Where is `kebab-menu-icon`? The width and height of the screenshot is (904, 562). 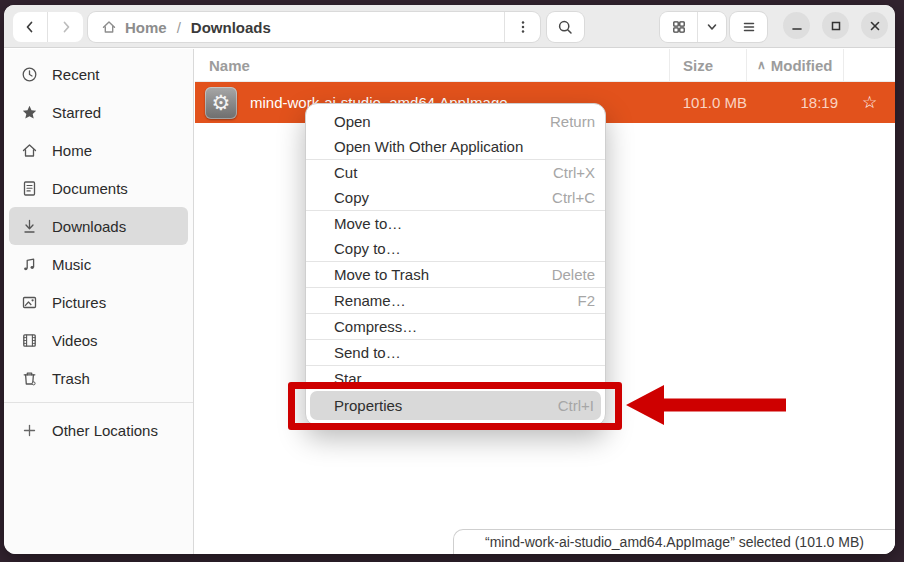 kebab-menu-icon is located at coordinates (523, 27).